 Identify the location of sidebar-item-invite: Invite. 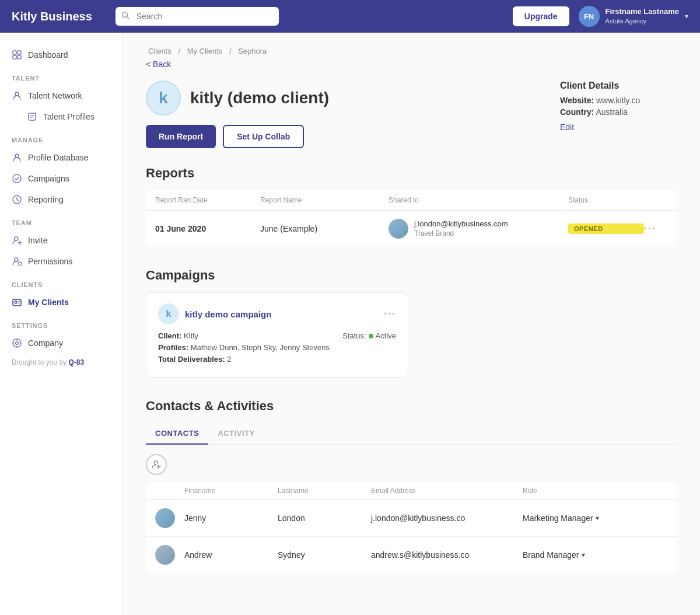
(61, 240).